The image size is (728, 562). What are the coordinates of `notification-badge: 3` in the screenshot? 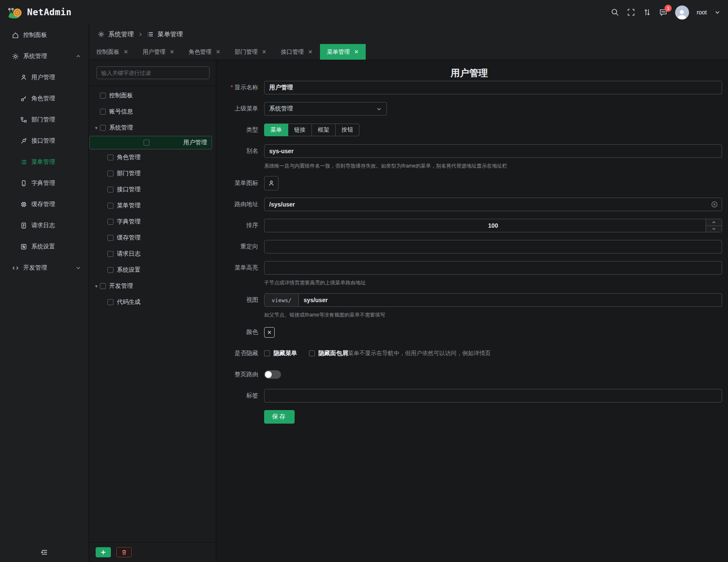 It's located at (668, 8).